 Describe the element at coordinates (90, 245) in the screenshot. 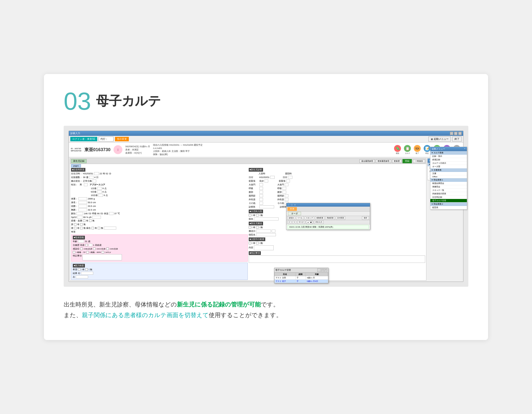

I see `parity-num-input` at that location.